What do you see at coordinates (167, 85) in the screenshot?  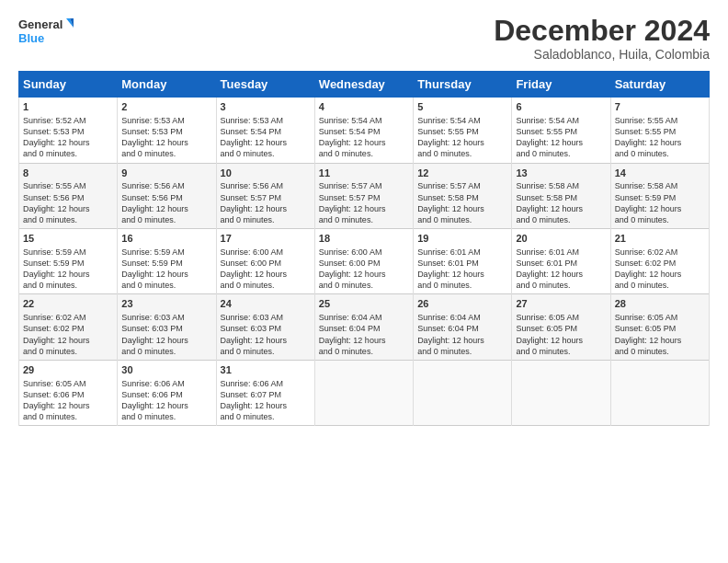 I see `col-monday: Monday` at bounding box center [167, 85].